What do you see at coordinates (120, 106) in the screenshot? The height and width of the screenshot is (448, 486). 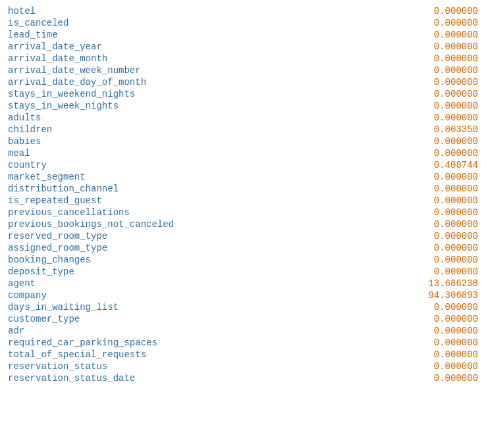 I see `feature-name-label: stays_in_week_nights` at bounding box center [120, 106].